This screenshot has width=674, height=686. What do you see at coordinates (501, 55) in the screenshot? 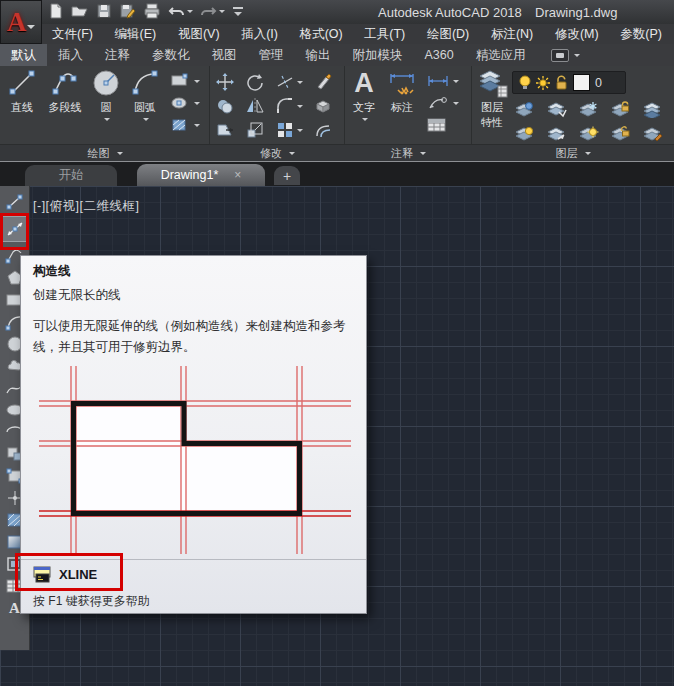
I see `ribbon-tab-featured-apps: 精选应用` at bounding box center [501, 55].